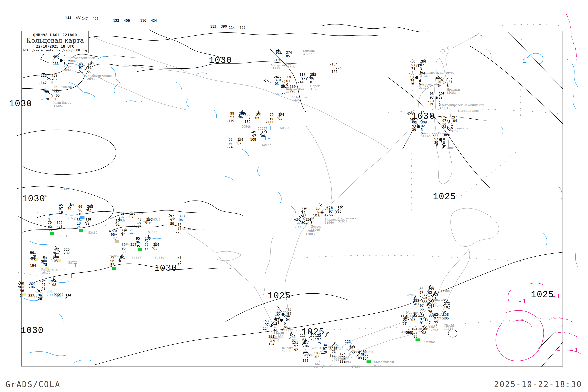 The image size is (588, 392). I want to click on station-temperature: -116, so click(142, 20).